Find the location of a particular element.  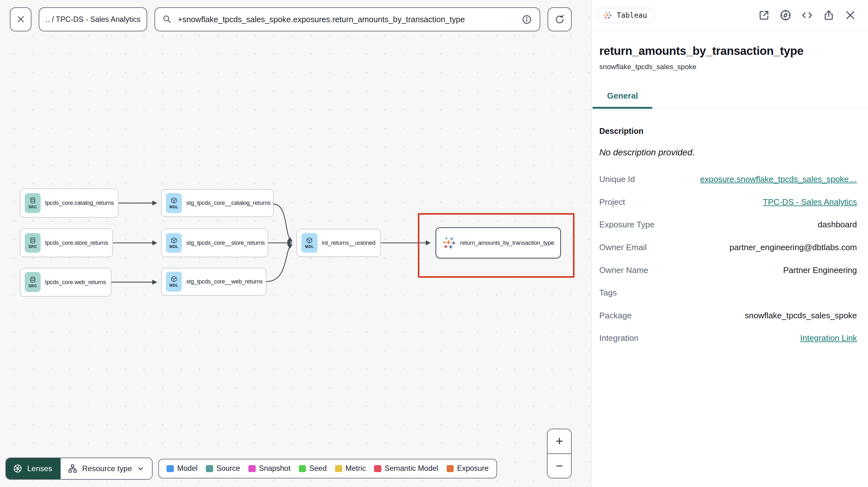

lineage-topbar: .. / TPC-DS - Sales Analytics is located at coordinates (291, 20).